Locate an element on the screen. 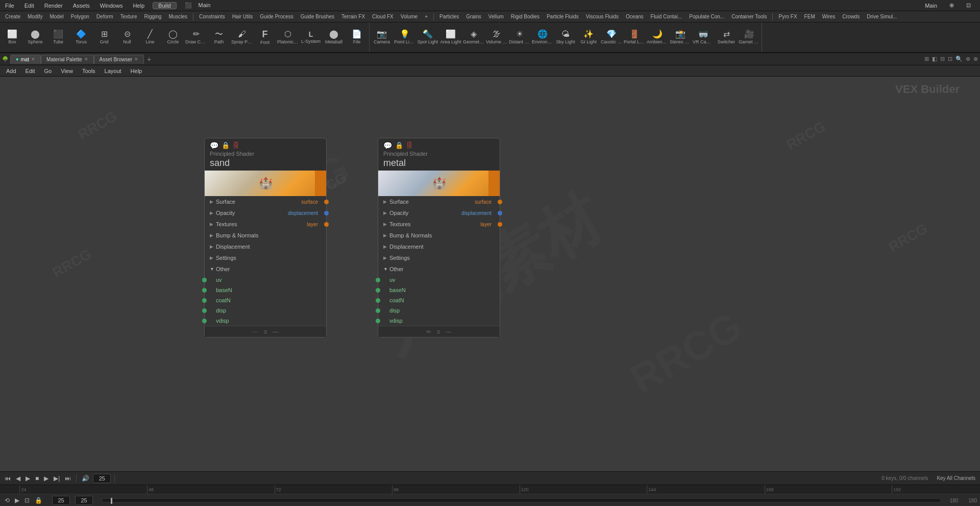 The height and width of the screenshot is (506, 980). sec-menu-add: Add is located at coordinates (11, 71).